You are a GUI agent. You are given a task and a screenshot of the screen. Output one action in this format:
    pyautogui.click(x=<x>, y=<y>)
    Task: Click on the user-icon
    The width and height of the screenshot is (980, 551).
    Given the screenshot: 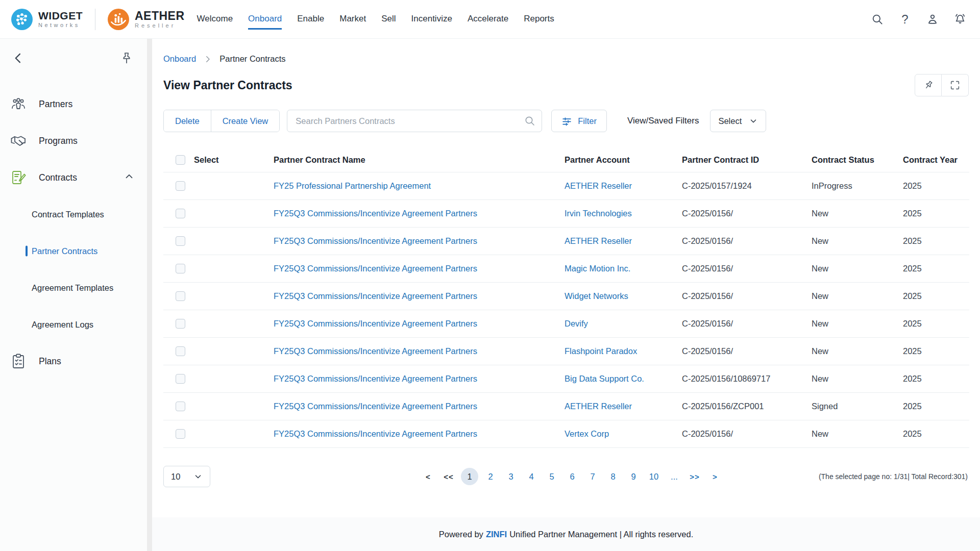 What is the action you would take?
    pyautogui.click(x=933, y=19)
    